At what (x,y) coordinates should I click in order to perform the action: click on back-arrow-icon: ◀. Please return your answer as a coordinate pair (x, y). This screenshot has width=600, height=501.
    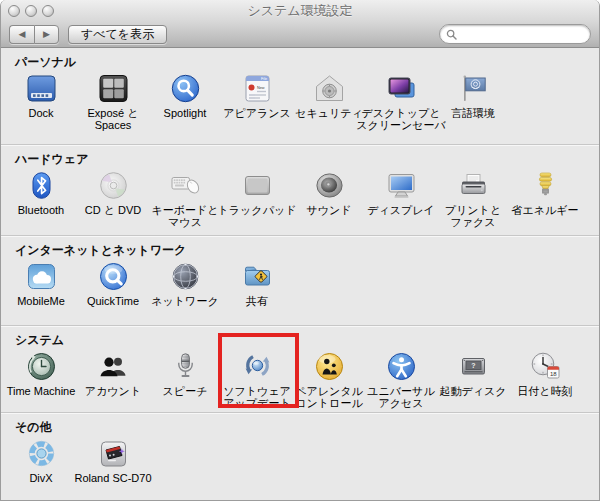
    Looking at the image, I should click on (22, 34).